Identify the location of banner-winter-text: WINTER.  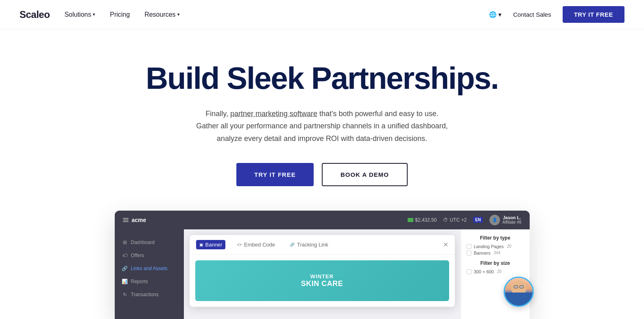
(322, 276).